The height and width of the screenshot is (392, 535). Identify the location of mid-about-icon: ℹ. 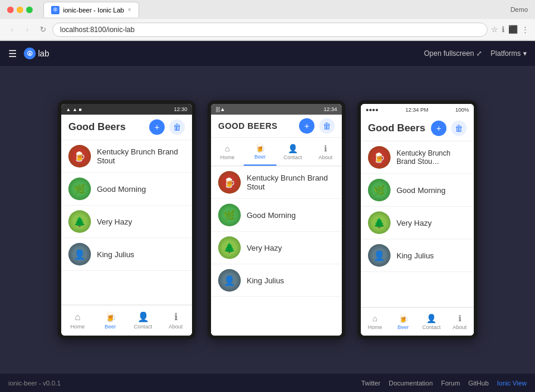
(326, 148).